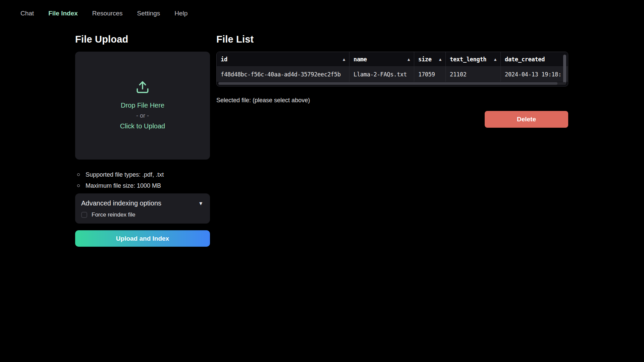 This screenshot has width=644, height=362. Describe the element at coordinates (392, 74) in the screenshot. I see `table-row: f48d48bc-f56c-40aa-ad4d-35792eec2f5b Lla…` at that location.